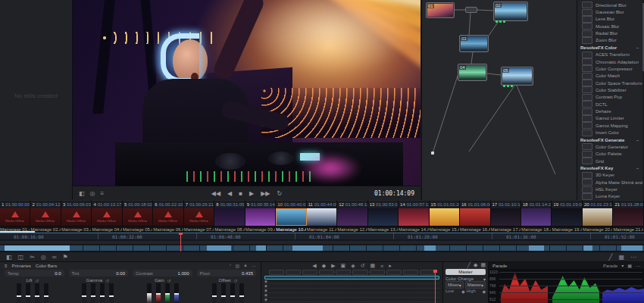  I want to click on clip-header: 2001:01:23:15, so click(598, 205).